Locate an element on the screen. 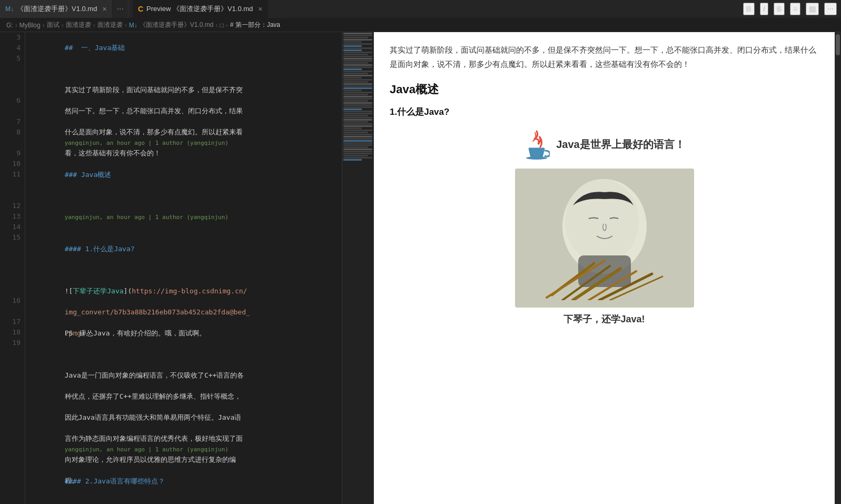 This screenshot has width=841, height=504. code-line-git2: yangqinjun, an hour ago | 1 author (yang… is located at coordinates (183, 217).